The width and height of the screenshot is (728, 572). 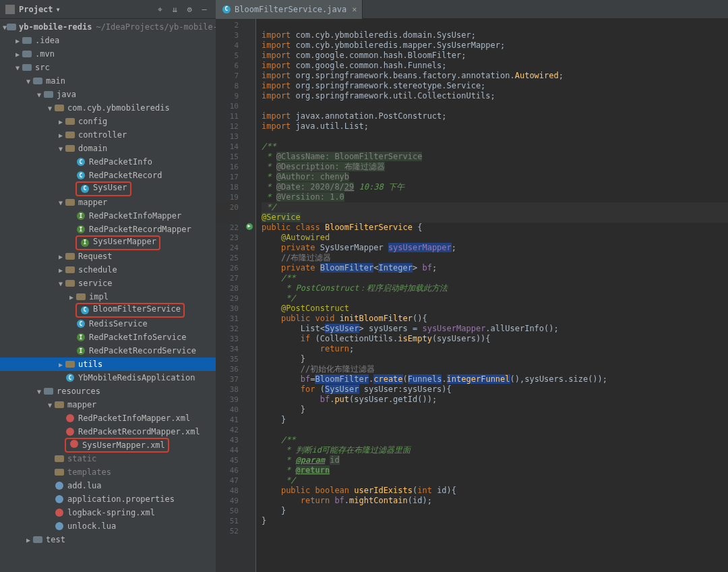 I want to click on hide-icon: —, so click(x=204, y=9).